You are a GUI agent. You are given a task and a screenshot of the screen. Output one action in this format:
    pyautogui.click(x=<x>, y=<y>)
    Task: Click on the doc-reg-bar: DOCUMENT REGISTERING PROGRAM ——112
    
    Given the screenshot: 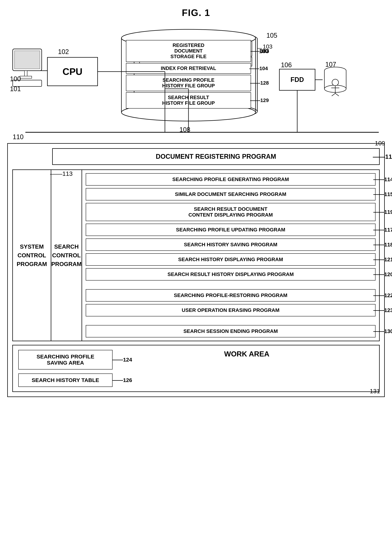 What is the action you would take?
    pyautogui.click(x=216, y=157)
    